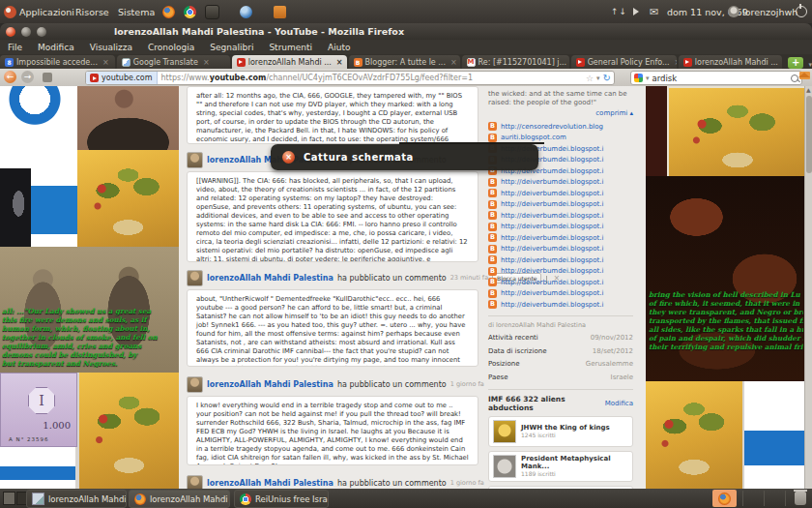  What do you see at coordinates (246, 499) in the screenshot?
I see `chrome-icon` at bounding box center [246, 499].